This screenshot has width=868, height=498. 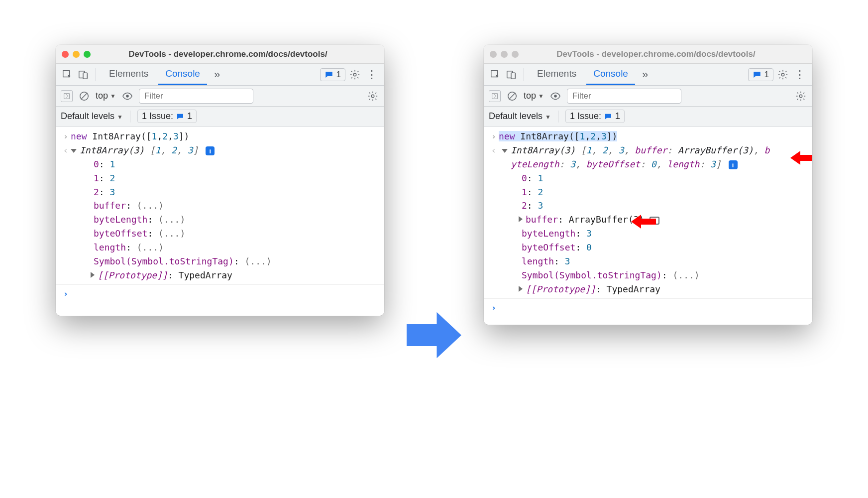 What do you see at coordinates (96, 75) in the screenshot?
I see `separator` at bounding box center [96, 75].